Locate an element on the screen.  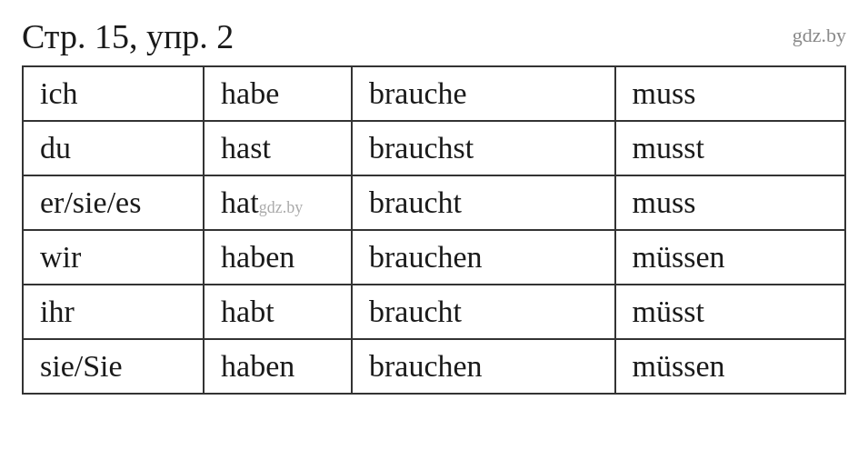
inline-watermark: gdz.by is located at coordinates (282, 207).